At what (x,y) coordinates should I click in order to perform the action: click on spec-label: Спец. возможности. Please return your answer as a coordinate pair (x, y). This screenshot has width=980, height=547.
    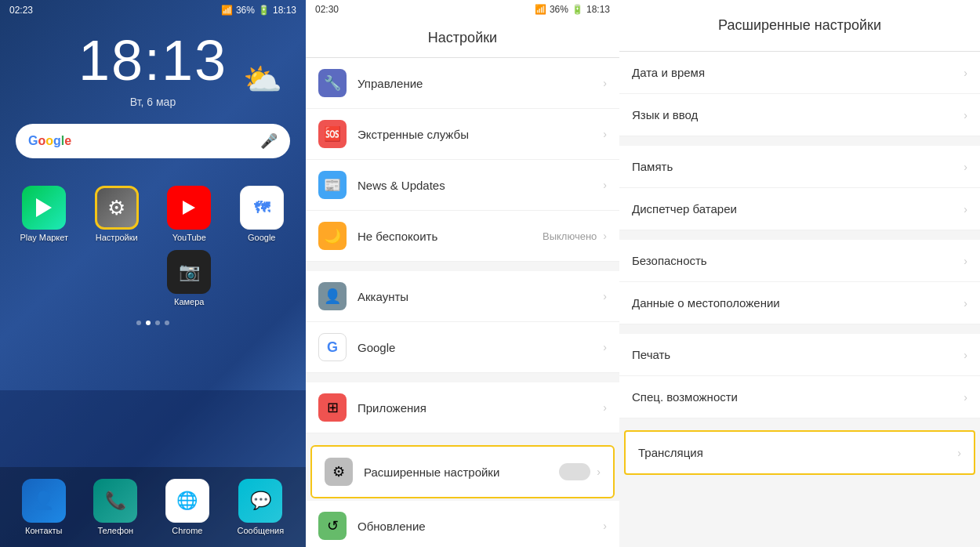
    Looking at the image, I should click on (798, 397).